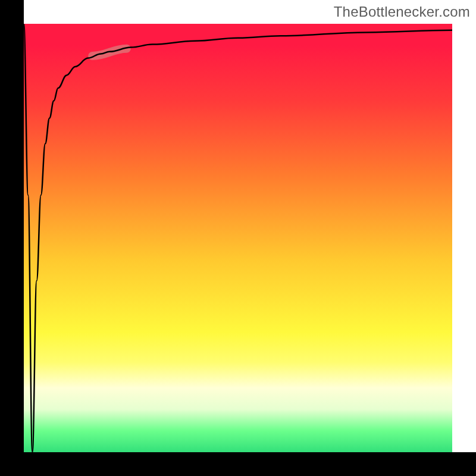 The width and height of the screenshot is (476, 476). What do you see at coordinates (402, 12) in the screenshot?
I see `watermark-text: TheBottlenecker.com` at bounding box center [402, 12].